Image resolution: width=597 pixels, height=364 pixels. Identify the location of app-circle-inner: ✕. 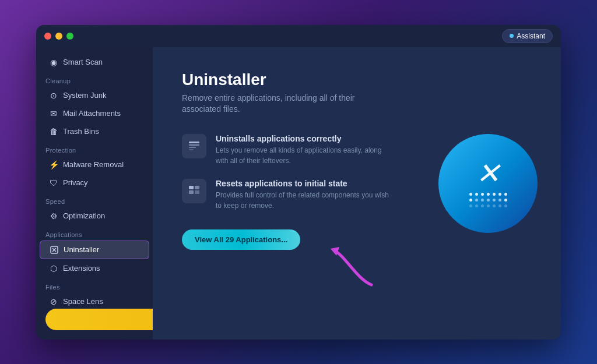
(489, 183).